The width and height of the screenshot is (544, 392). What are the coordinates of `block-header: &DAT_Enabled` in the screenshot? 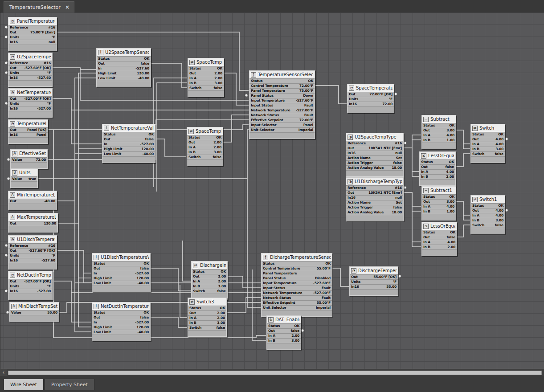 It's located at (284, 320).